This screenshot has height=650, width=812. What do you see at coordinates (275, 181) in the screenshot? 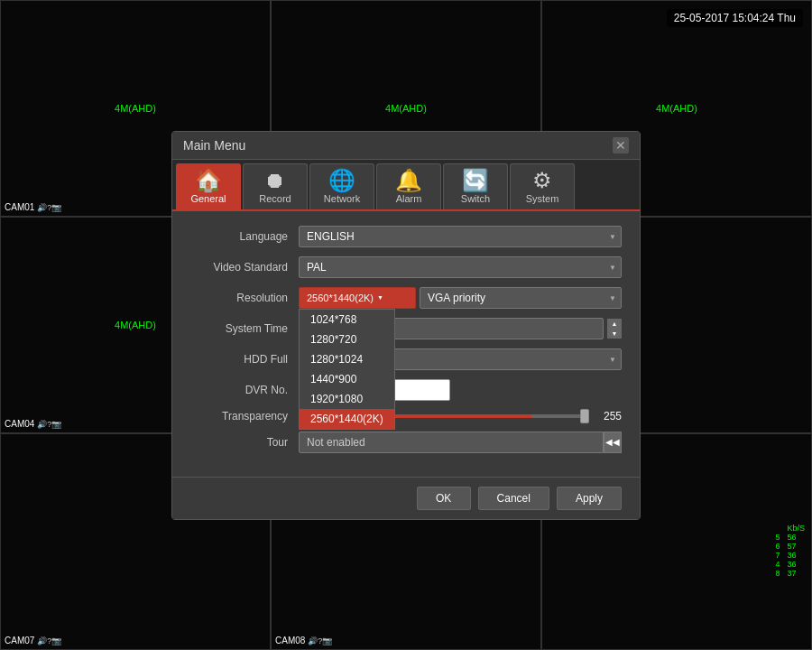
I see `record-icon: ⏺` at bounding box center [275, 181].